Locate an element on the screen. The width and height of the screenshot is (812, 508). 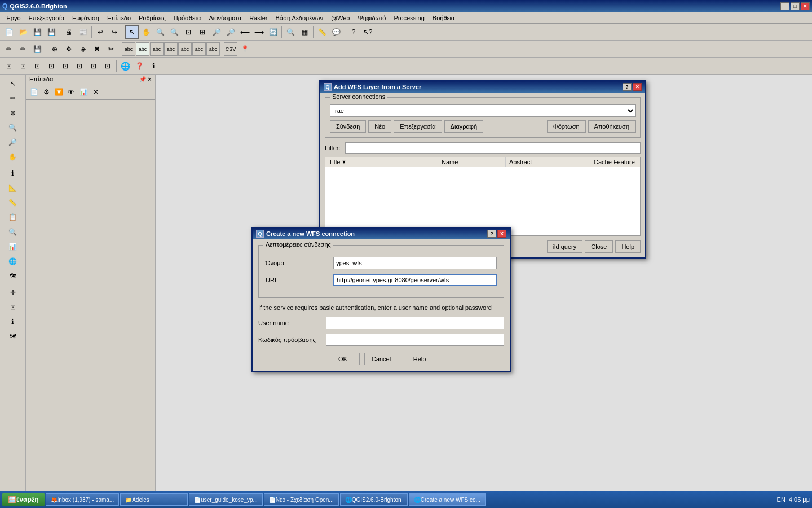
measure-btn: 📏 is located at coordinates (322, 32).